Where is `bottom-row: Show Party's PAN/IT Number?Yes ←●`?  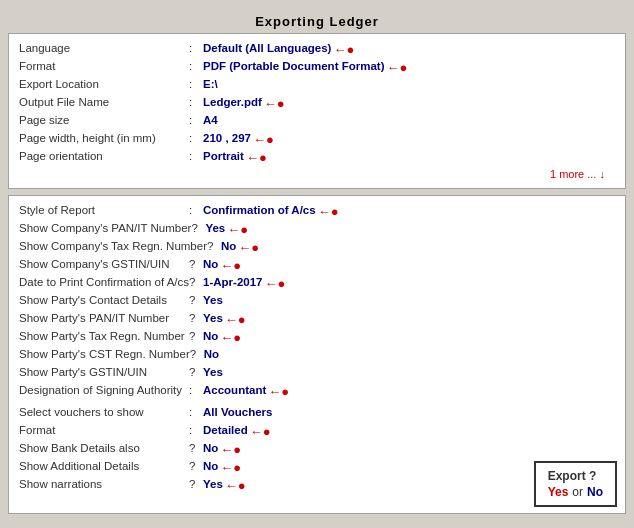
bottom-row: Show Party's PAN/IT Number?Yes ←● is located at coordinates (317, 320).